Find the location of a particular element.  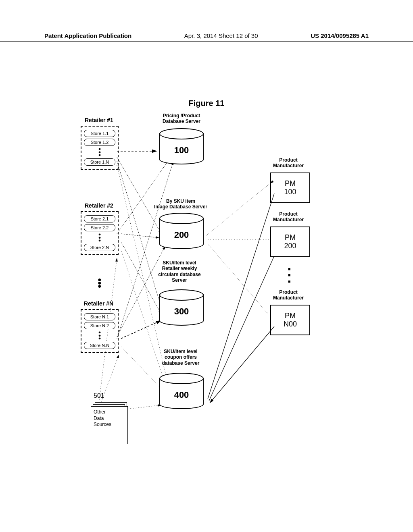

store-chip: Store 1.2 is located at coordinates (100, 142).